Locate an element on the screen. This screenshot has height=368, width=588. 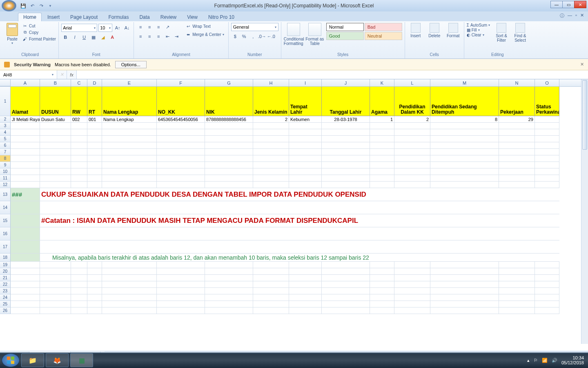
column-header: G is located at coordinates (229, 83).